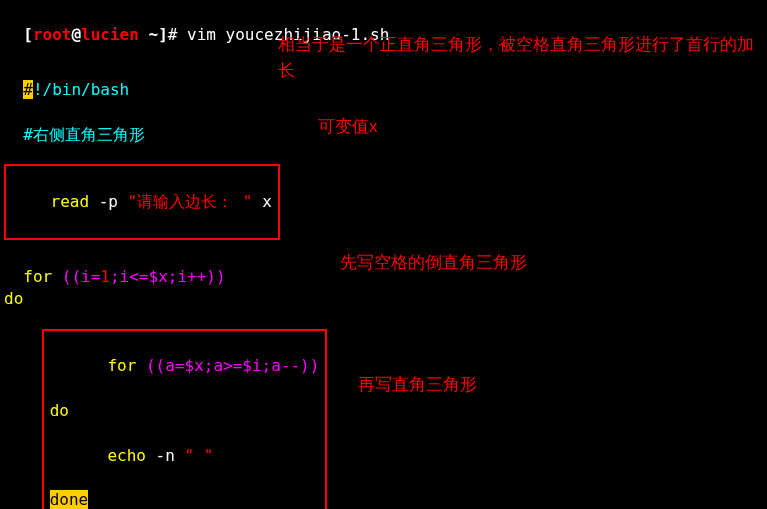 This screenshot has width=767, height=509. Describe the element at coordinates (76, 34) in the screenshot. I see `prompt-at: @` at that location.